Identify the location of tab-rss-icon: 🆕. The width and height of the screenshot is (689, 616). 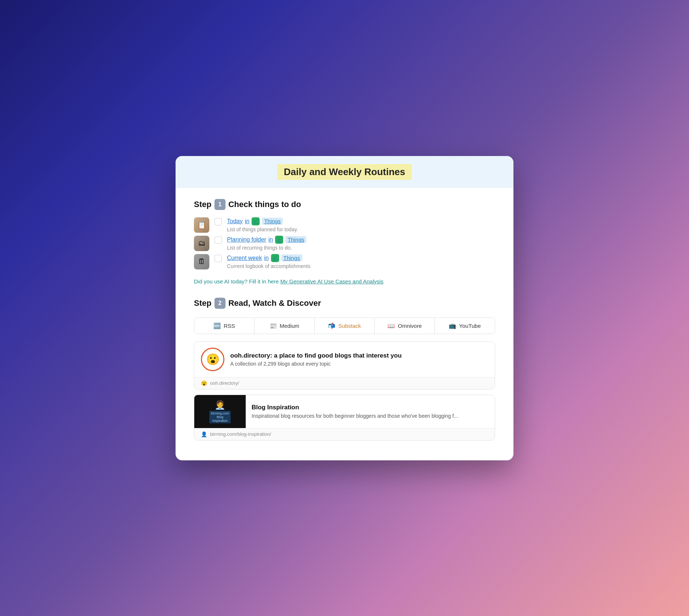
(217, 326).